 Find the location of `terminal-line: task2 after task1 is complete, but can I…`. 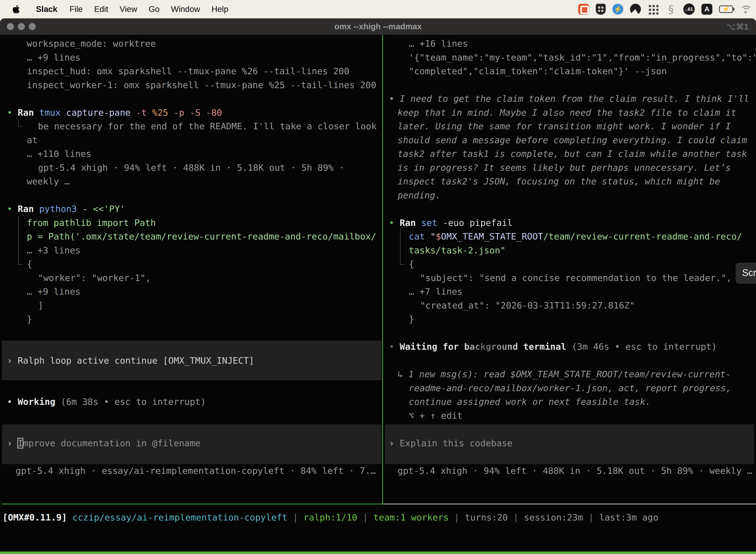

terminal-line: task2 after task1 is complete, but can I… is located at coordinates (570, 154).